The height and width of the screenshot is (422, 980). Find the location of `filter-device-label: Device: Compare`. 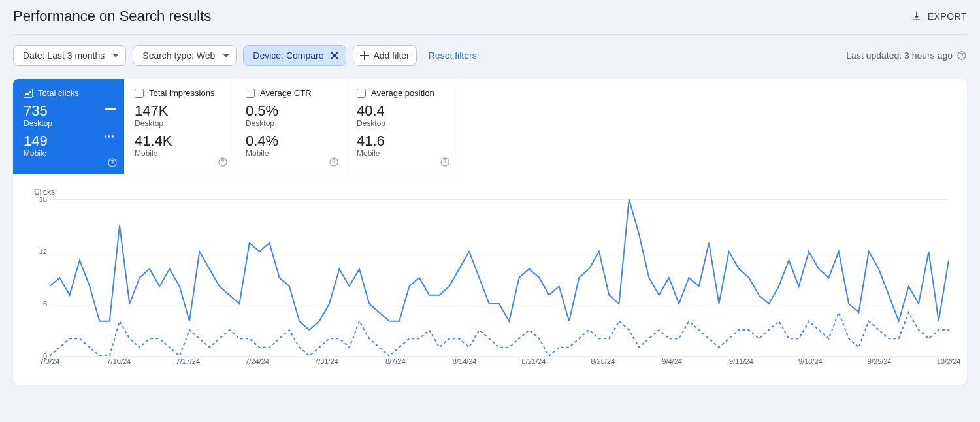

filter-device-label: Device: Compare is located at coordinates (288, 56).